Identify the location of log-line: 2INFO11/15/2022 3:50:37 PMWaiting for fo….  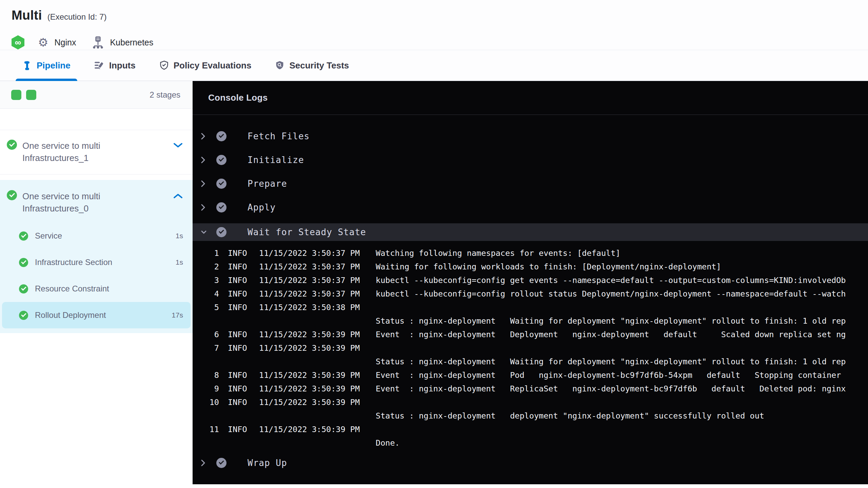
(530, 267).